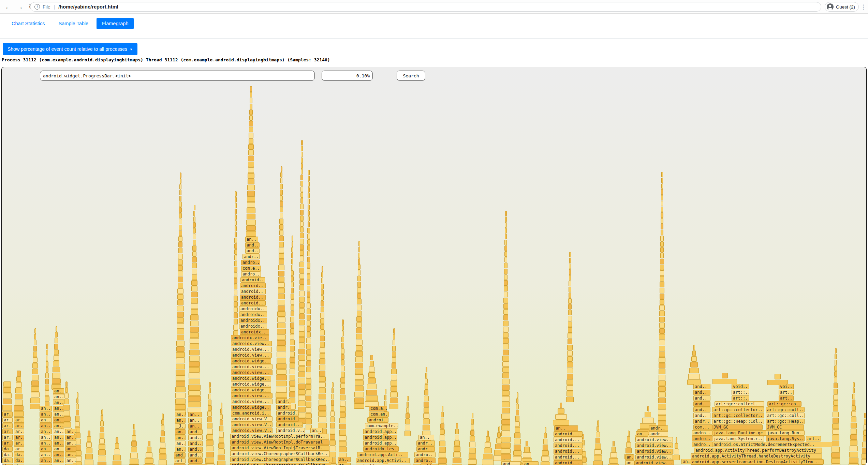  What do you see at coordinates (411, 76) in the screenshot?
I see `flame-search-button: Search` at bounding box center [411, 76].